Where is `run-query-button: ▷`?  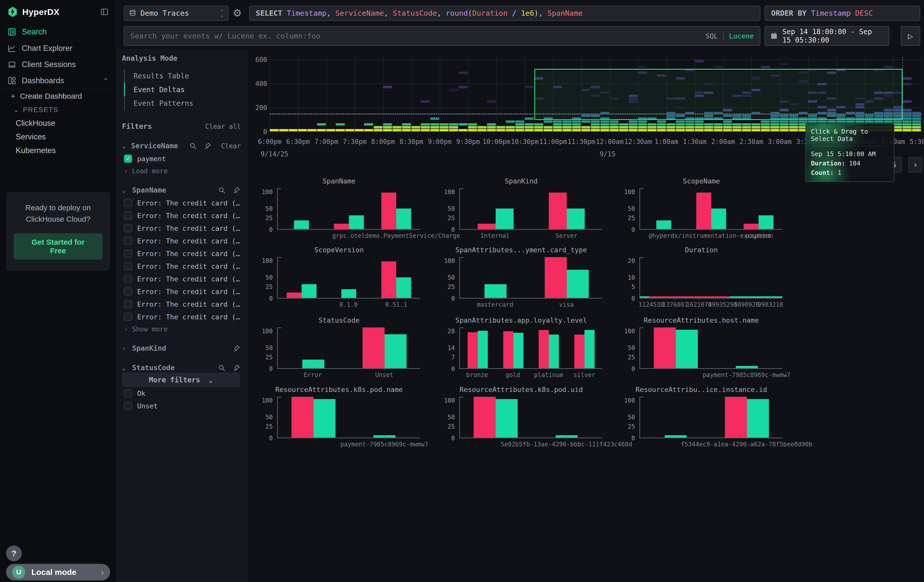 run-query-button: ▷ is located at coordinates (910, 36).